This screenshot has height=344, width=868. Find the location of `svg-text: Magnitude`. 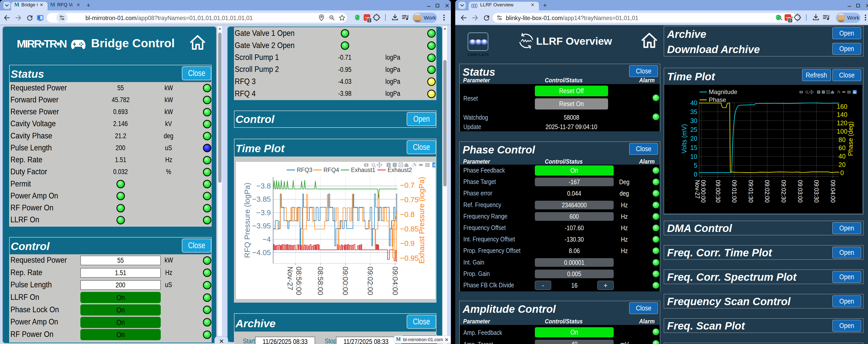

svg-text: Magnitude is located at coordinates (723, 92).